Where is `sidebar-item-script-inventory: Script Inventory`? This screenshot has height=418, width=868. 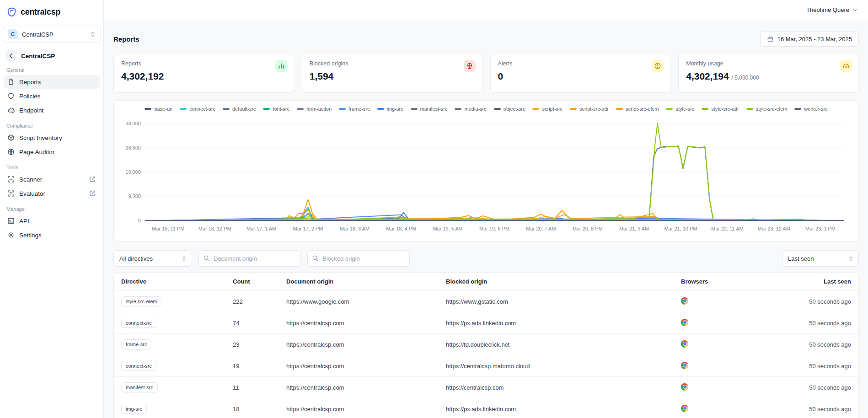
sidebar-item-script-inventory: Script Inventory is located at coordinates (52, 138).